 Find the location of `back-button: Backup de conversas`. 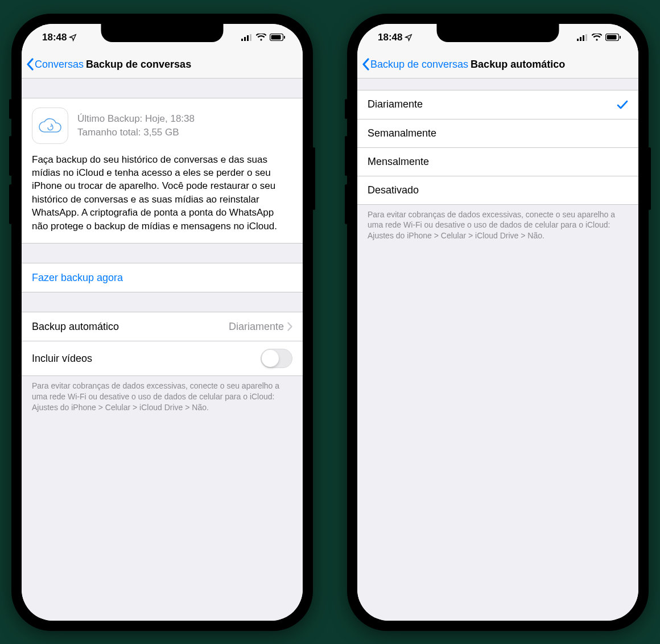

back-button: Backup de conversas is located at coordinates (415, 64).